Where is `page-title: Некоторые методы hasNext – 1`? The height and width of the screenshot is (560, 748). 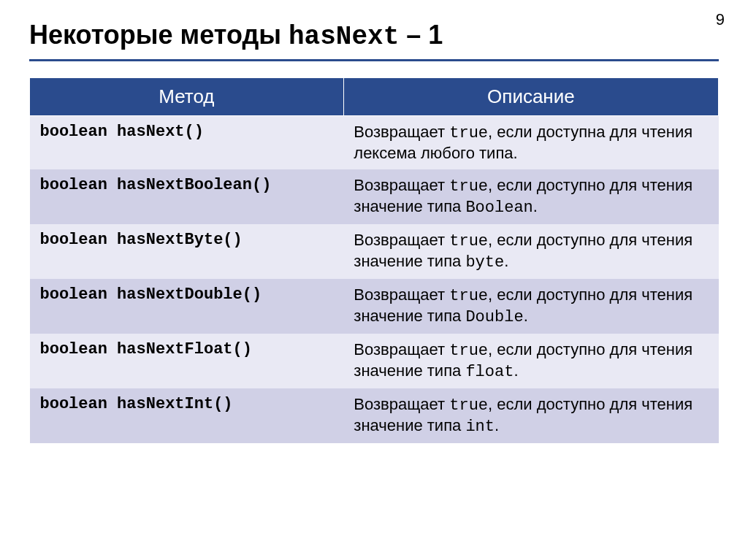 page-title: Некоторые методы hasNext – 1 is located at coordinates (374, 37).